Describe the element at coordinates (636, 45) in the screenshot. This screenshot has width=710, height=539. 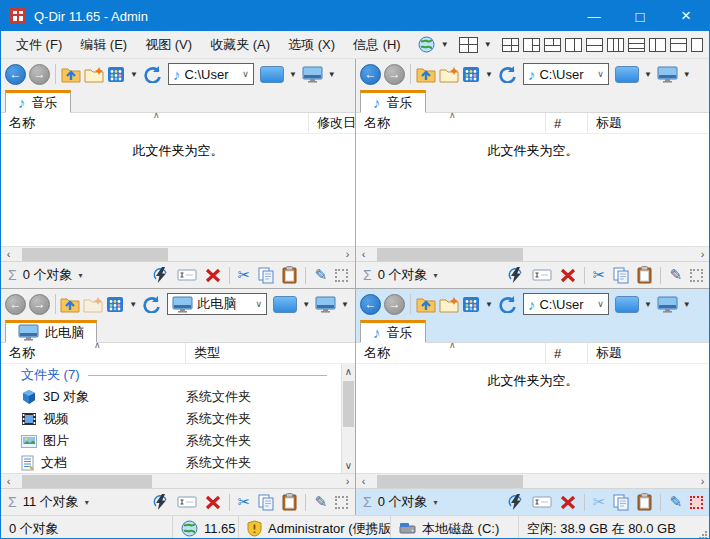
I see `layout-3row-button` at that location.